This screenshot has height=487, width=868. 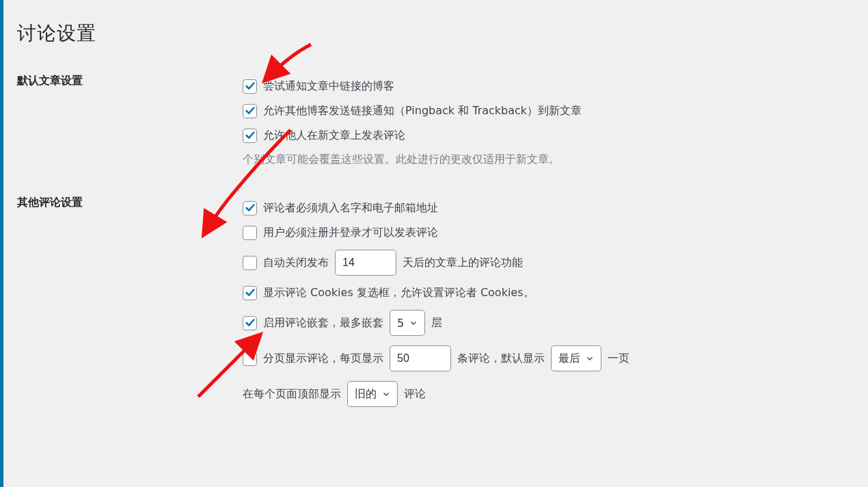 I want to click on checkbox-show-cookies-optin, so click(x=250, y=293).